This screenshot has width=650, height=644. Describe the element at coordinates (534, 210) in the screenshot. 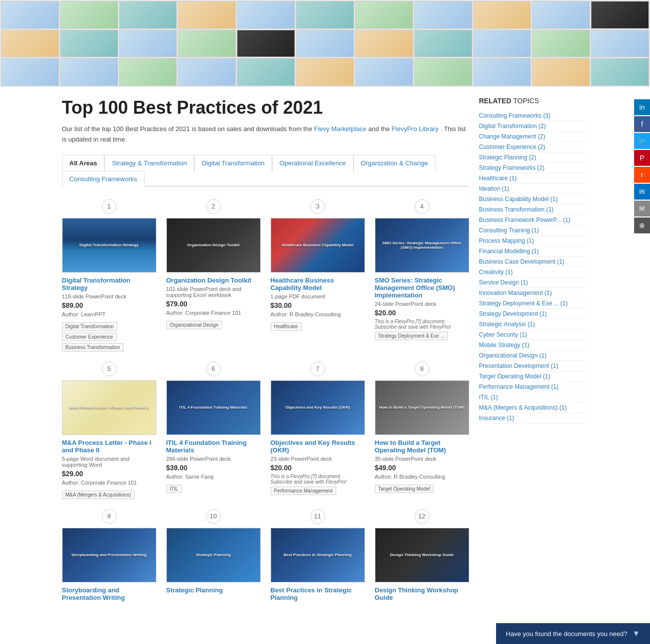

I see `topic-item-9: Business Transformation (1)` at that location.